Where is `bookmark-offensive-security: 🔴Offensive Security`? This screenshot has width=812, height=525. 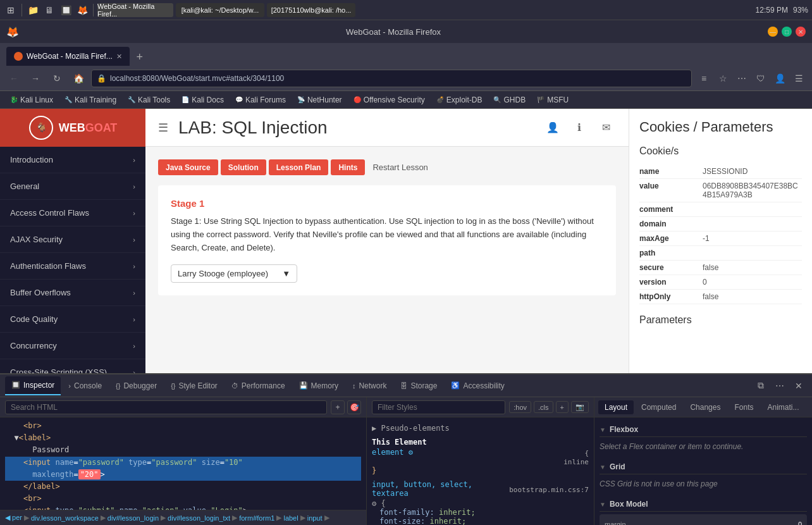
bookmark-offensive-security: 🔴Offensive Security is located at coordinates (390, 100).